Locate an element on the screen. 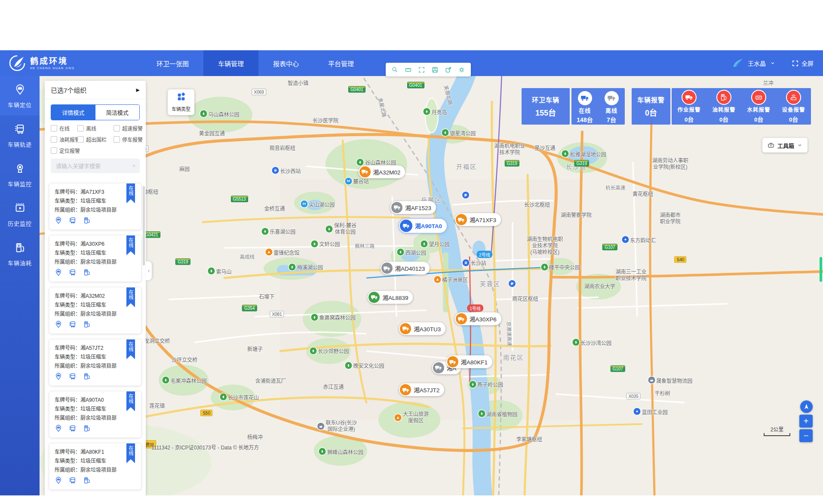 The width and height of the screenshot is (823, 504). measure-icon is located at coordinates (408, 70).